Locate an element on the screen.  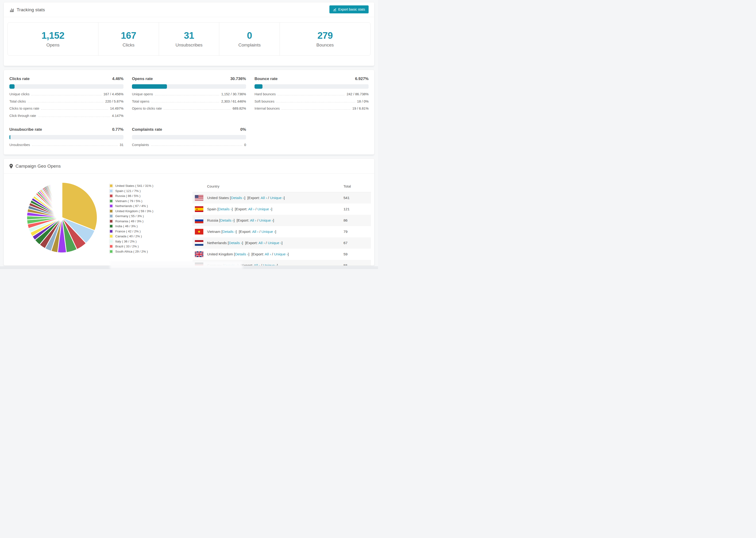
flag-vn-icon is located at coordinates (199, 232).